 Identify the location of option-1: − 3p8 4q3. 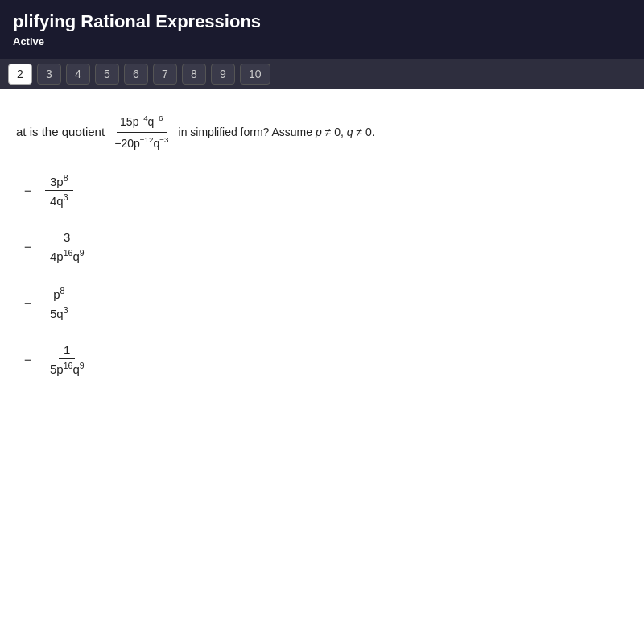
(326, 190).